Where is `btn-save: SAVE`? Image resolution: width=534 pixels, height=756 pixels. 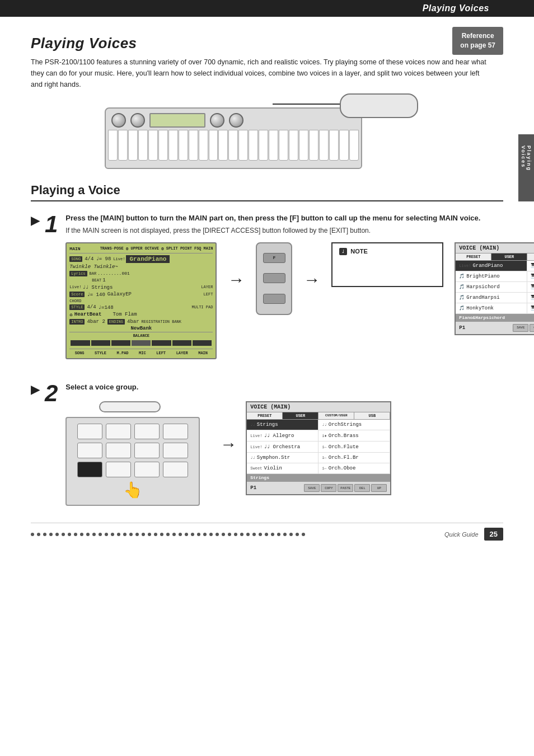 btn-save: SAVE is located at coordinates (521, 328).